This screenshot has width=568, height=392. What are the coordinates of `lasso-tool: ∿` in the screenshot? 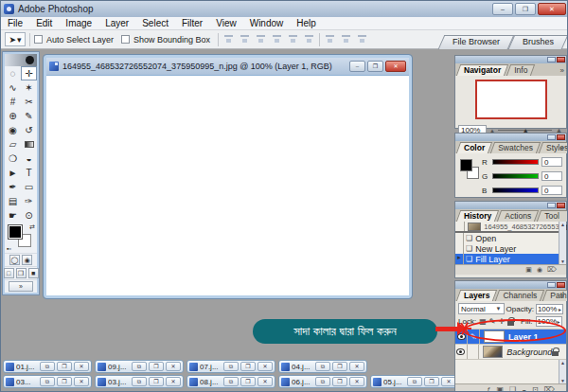 It's located at (13, 87).